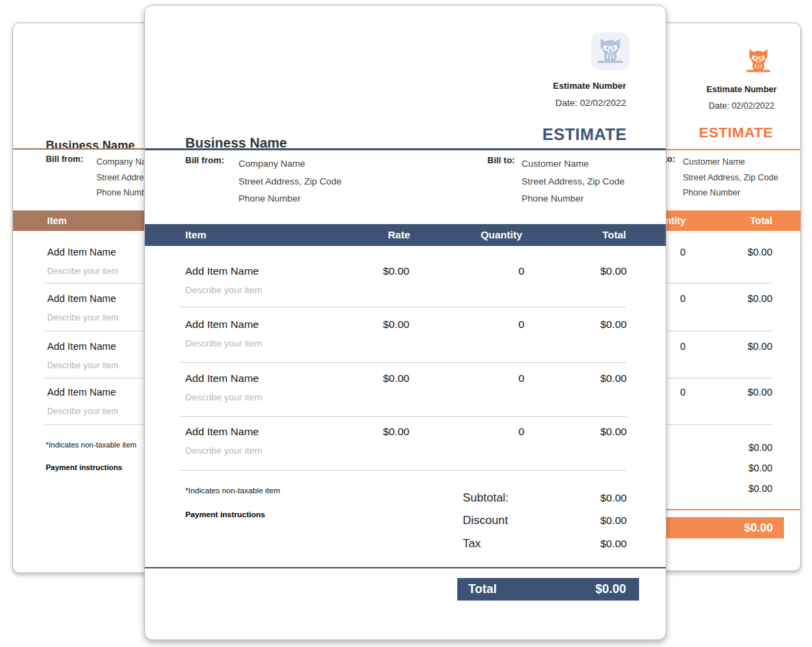 This screenshot has width=812, height=647. What do you see at coordinates (290, 182) in the screenshot?
I see `bill-from-line: Street Address, Zip Code` at bounding box center [290, 182].